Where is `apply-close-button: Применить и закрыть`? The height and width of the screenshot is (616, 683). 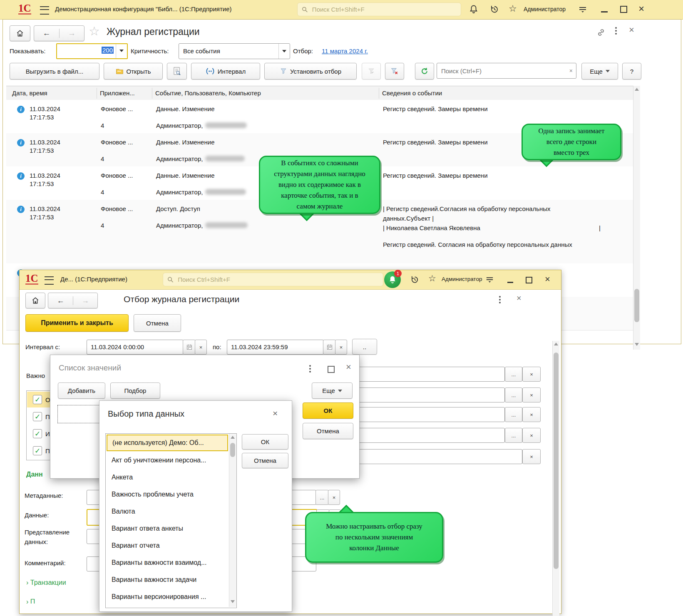
apply-close-button: Применить и закрыть is located at coordinates (77, 323).